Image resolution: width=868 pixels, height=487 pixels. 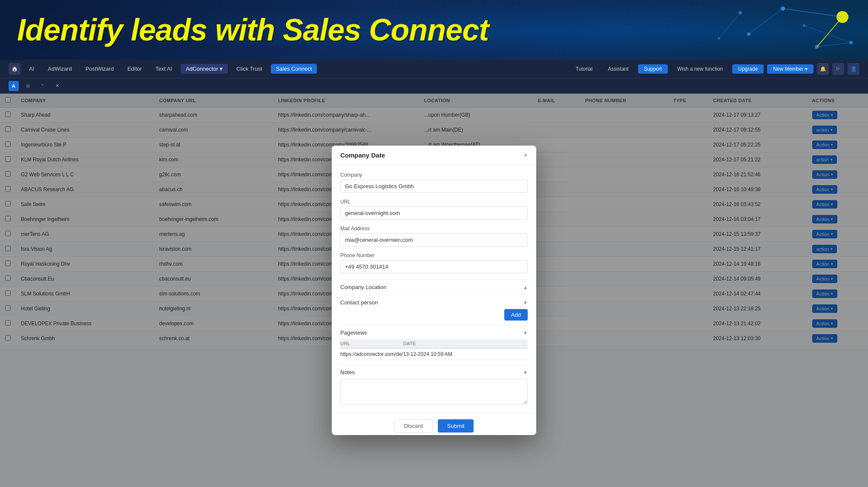 What do you see at coordinates (164, 69) in the screenshot?
I see `nav-tab-textai: Text AI` at bounding box center [164, 69].